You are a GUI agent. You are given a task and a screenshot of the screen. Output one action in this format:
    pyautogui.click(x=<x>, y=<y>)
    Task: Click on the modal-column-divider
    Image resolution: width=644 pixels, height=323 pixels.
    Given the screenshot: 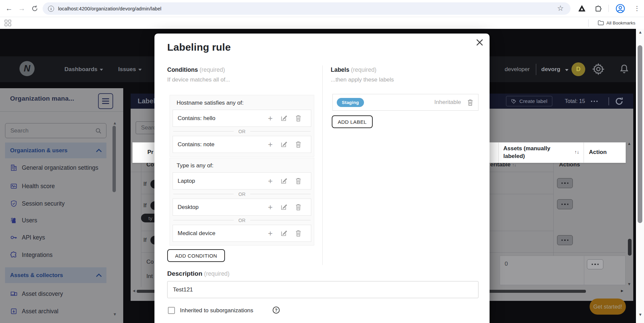 What is the action you would take?
    pyautogui.click(x=322, y=165)
    